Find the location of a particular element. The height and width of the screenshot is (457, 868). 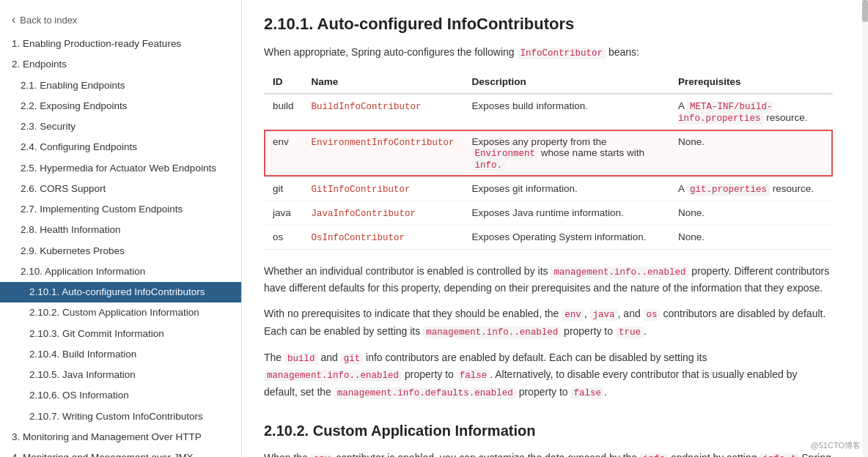

cell-description: Exposes build information. is located at coordinates (566, 112).